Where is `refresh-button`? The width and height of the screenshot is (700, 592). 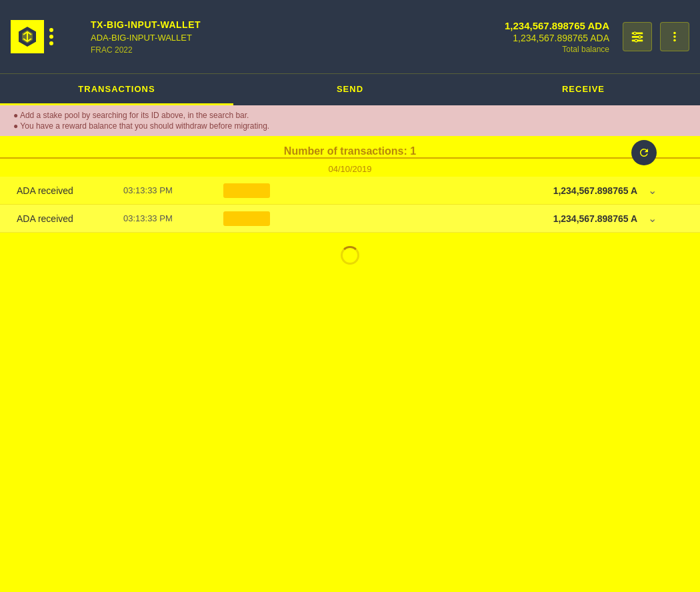 refresh-button is located at coordinates (644, 153).